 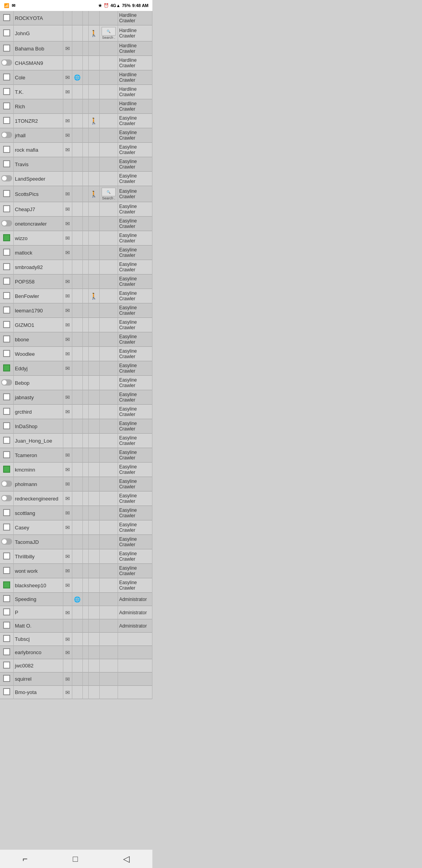 I want to click on col-name: wont work, so click(x=38, y=571).